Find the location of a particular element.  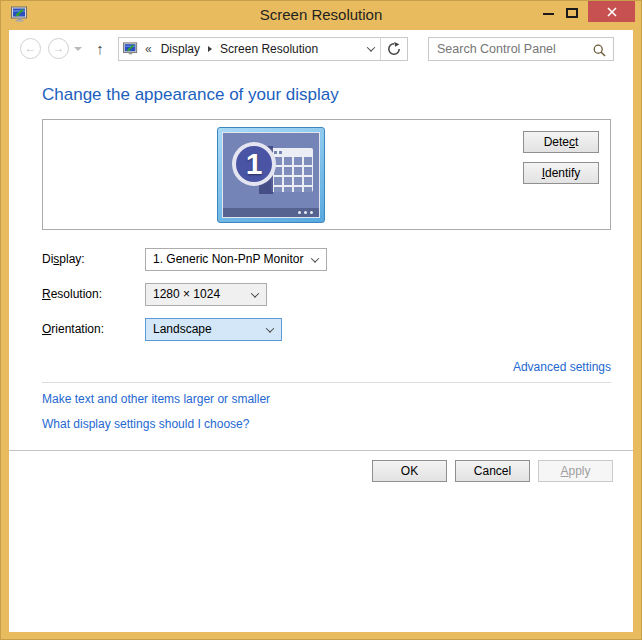

monitor-number: 1 is located at coordinates (254, 164).